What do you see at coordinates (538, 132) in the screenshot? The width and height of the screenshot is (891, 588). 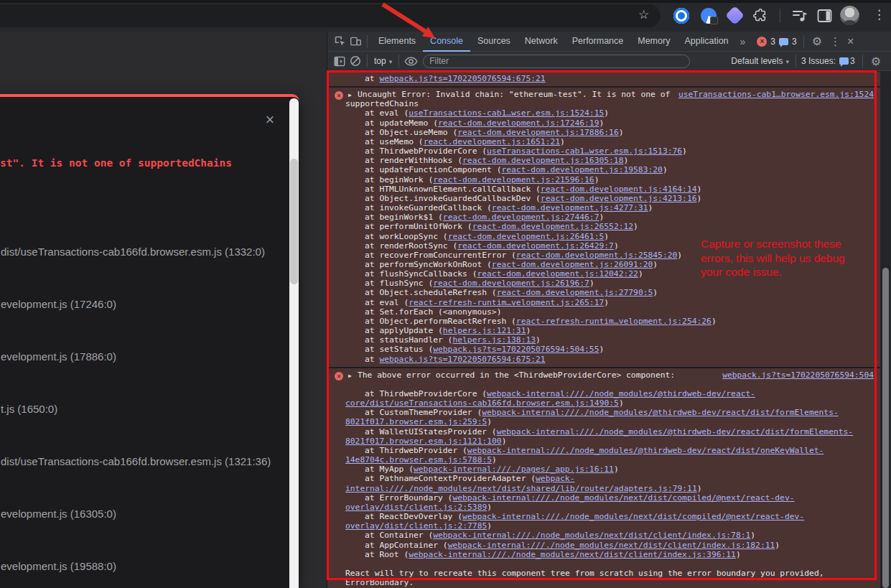 I see `source-location-link: react-dom.development.js:17886:16` at bounding box center [538, 132].